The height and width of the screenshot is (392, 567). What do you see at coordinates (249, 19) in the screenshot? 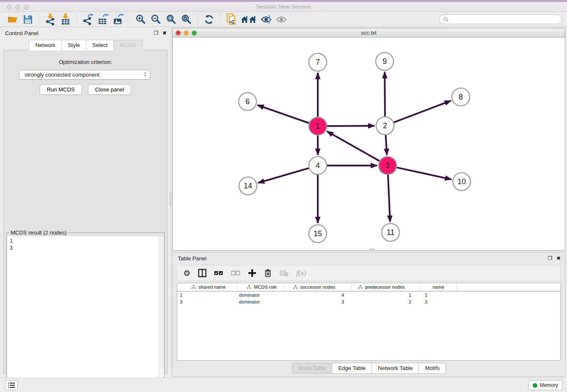
I see `first-neighbors-icon` at bounding box center [249, 19].